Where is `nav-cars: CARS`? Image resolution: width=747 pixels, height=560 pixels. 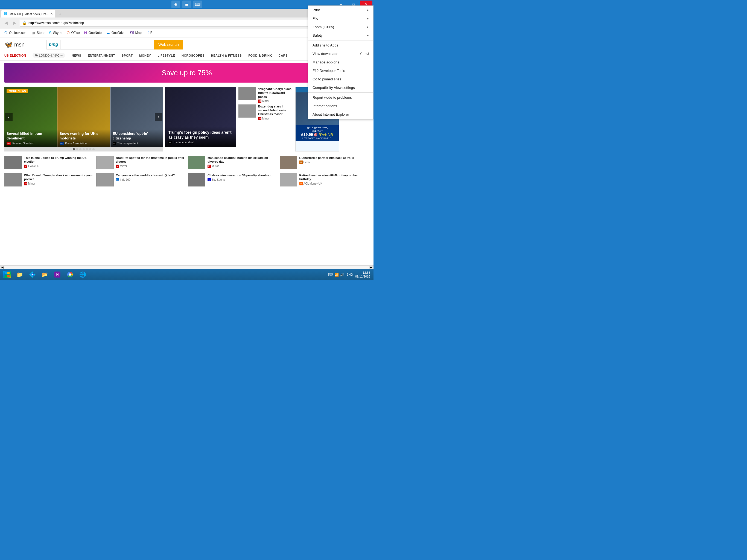
nav-cars: CARS is located at coordinates (283, 55).